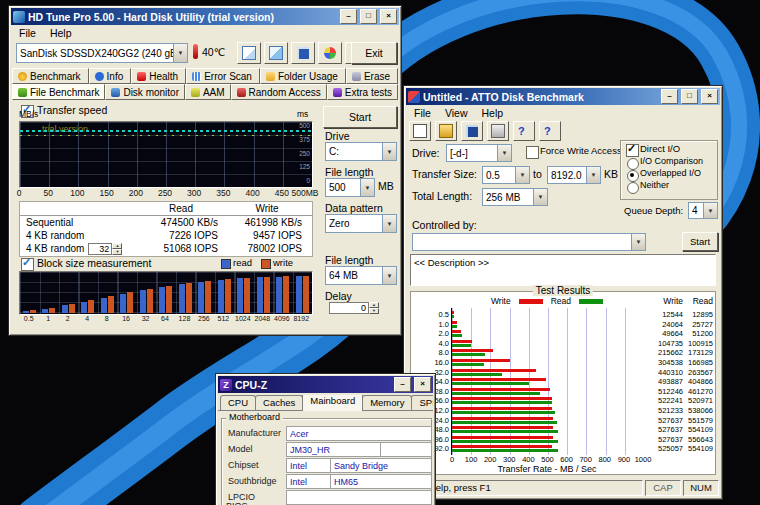 The image size is (760, 505). Describe the element at coordinates (349, 172) in the screenshot. I see `file-length-label: File length` at that location.